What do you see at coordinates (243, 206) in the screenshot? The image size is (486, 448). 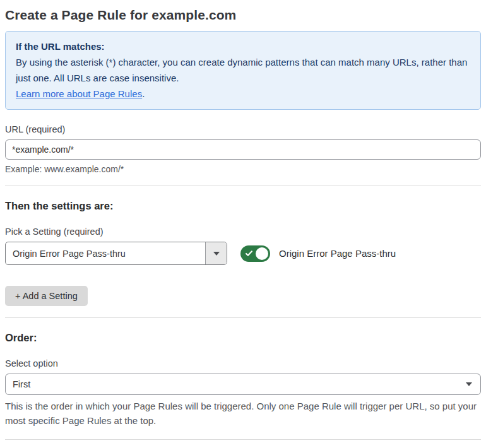 I see `settings-section-heading: Then the settings are:` at bounding box center [243, 206].